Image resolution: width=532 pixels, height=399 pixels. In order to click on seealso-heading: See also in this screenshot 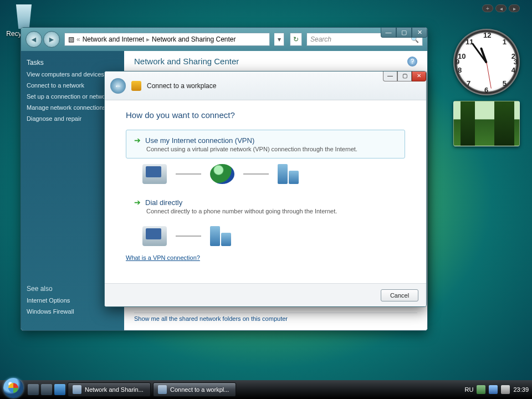, I will do `click(50, 289)`.